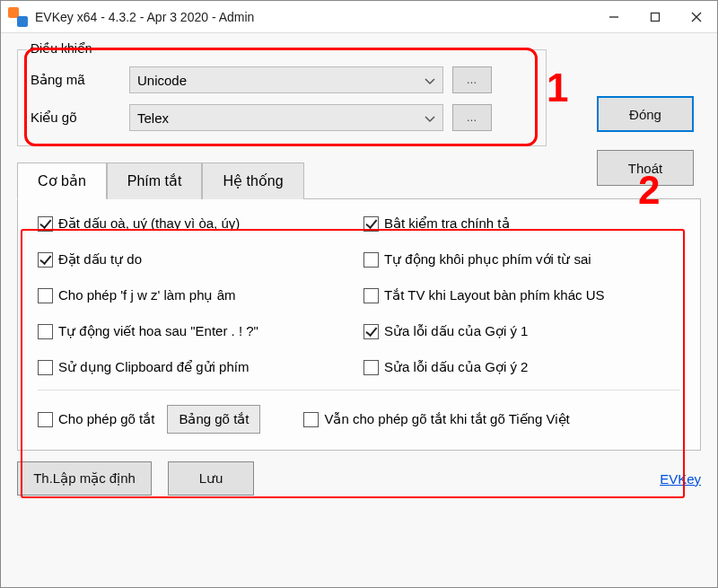  Describe the element at coordinates (154, 181) in the screenshot. I see `tab-hotkeys: Phím tắt` at that location.